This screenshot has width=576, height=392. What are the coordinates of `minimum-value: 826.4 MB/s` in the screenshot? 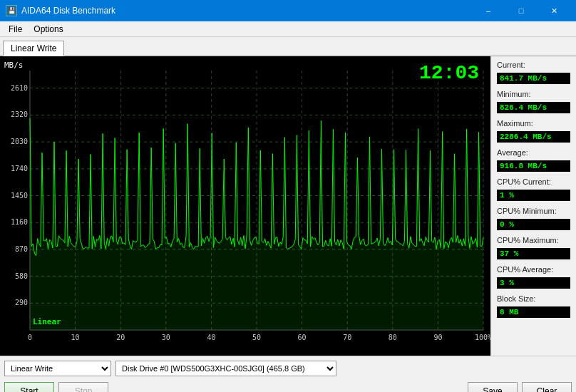 It's located at (533, 108).